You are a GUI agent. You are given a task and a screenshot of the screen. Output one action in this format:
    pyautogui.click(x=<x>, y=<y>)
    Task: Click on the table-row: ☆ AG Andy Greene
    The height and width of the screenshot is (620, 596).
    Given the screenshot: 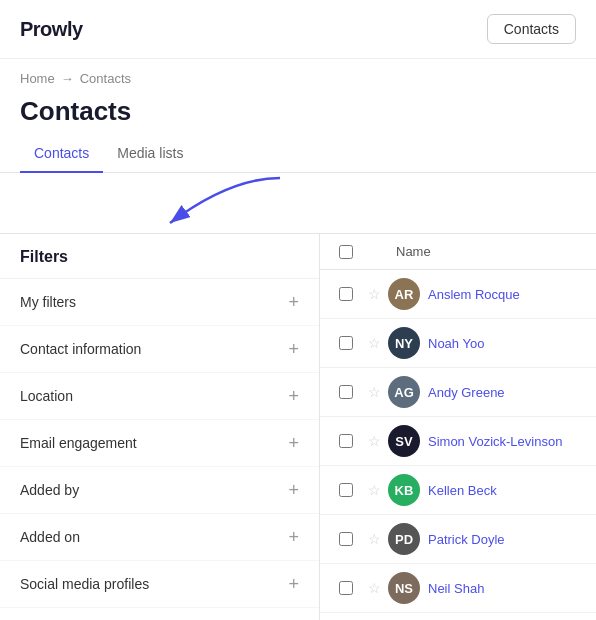 What is the action you would take?
    pyautogui.click(x=458, y=392)
    